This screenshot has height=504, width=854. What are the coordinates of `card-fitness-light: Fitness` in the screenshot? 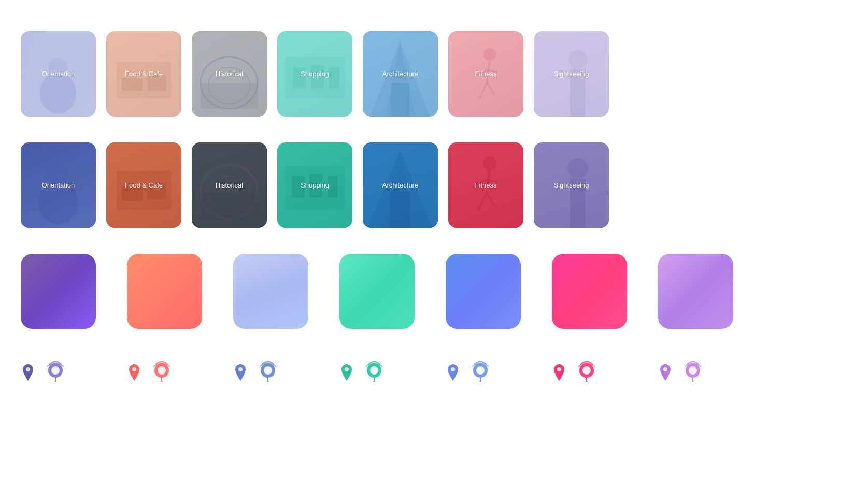 It's located at (486, 74).